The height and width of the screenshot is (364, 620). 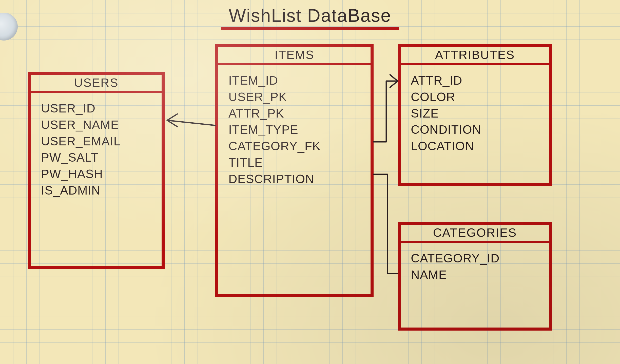 What do you see at coordinates (9, 27) in the screenshot?
I see `paper-hole-punch` at bounding box center [9, 27].